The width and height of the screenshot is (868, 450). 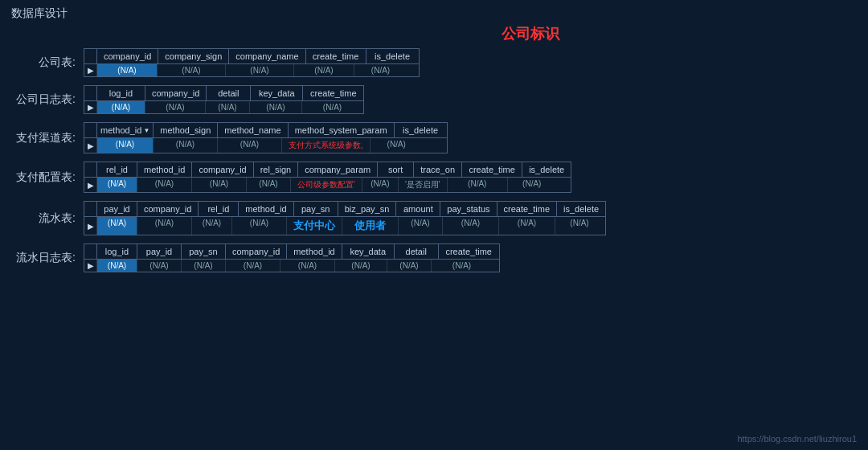 I want to click on col-header: biz_pay_sn, so click(x=368, y=209).